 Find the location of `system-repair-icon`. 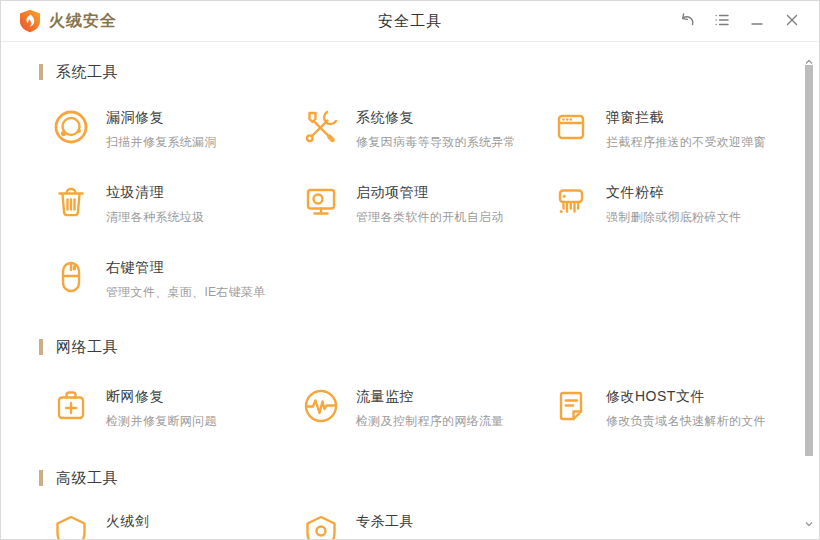

system-repair-icon is located at coordinates (321, 127).